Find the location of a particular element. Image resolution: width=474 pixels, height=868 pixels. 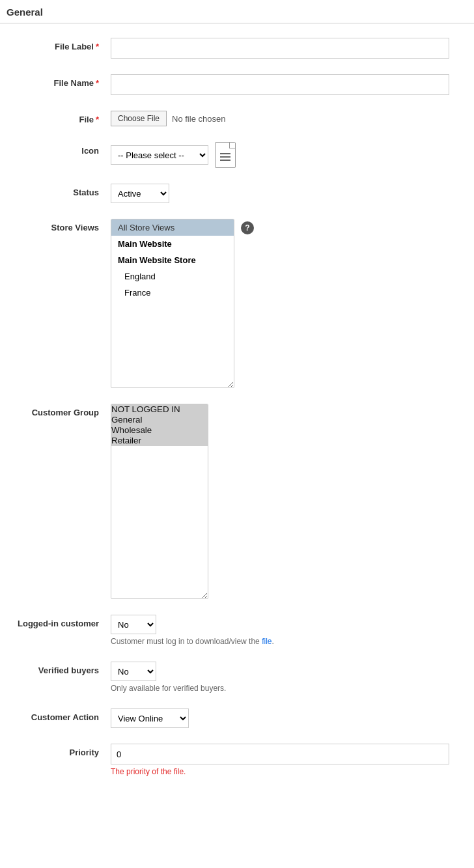

verified-buyers-select: No Yes is located at coordinates (133, 671).